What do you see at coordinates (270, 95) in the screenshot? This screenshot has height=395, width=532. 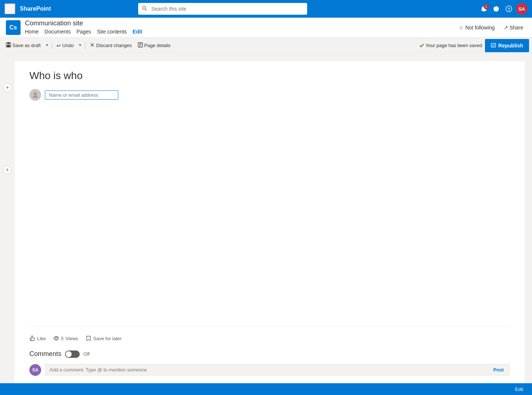 I see `who-input-row` at bounding box center [270, 95].